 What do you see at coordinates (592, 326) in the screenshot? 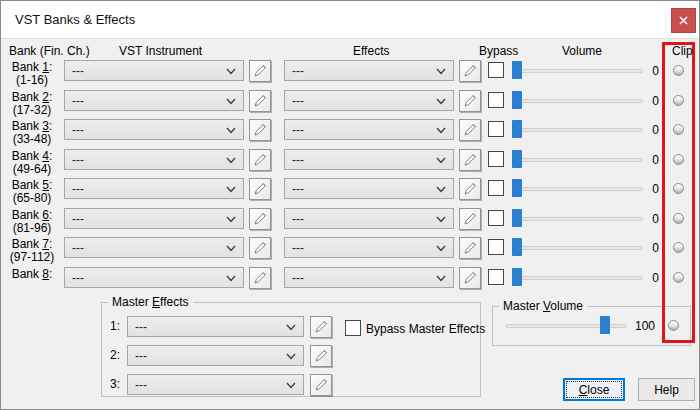
I see `master-volume-group: Master Volume 100` at bounding box center [592, 326].